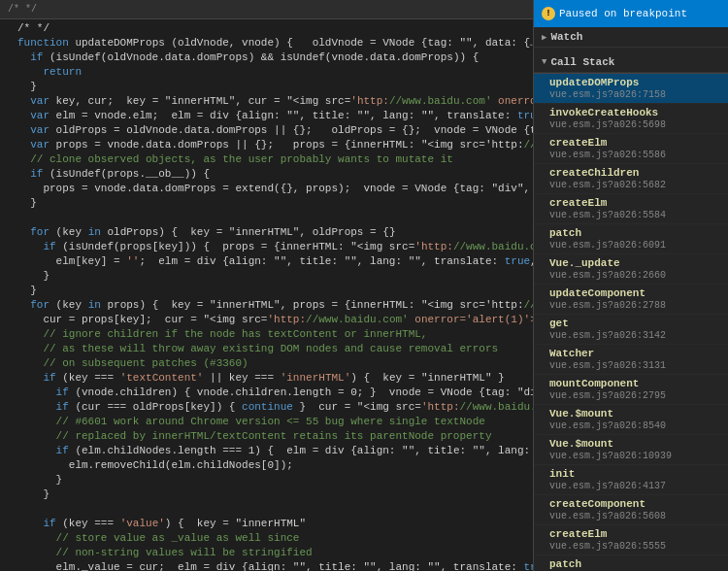 This screenshot has width=728, height=571. I want to click on line-text: // as these will throw away existing DOM…, so click(274, 350).